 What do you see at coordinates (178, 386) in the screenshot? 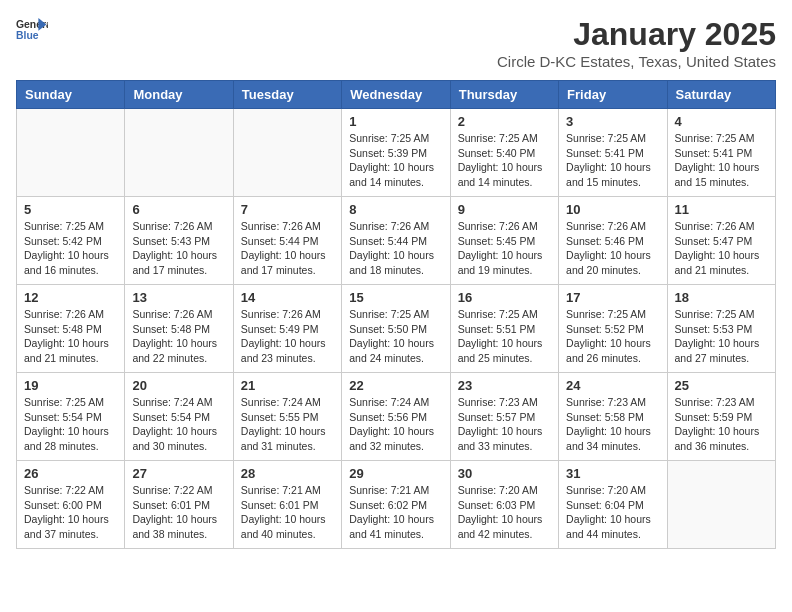
I see `date-number: 20` at bounding box center [178, 386].